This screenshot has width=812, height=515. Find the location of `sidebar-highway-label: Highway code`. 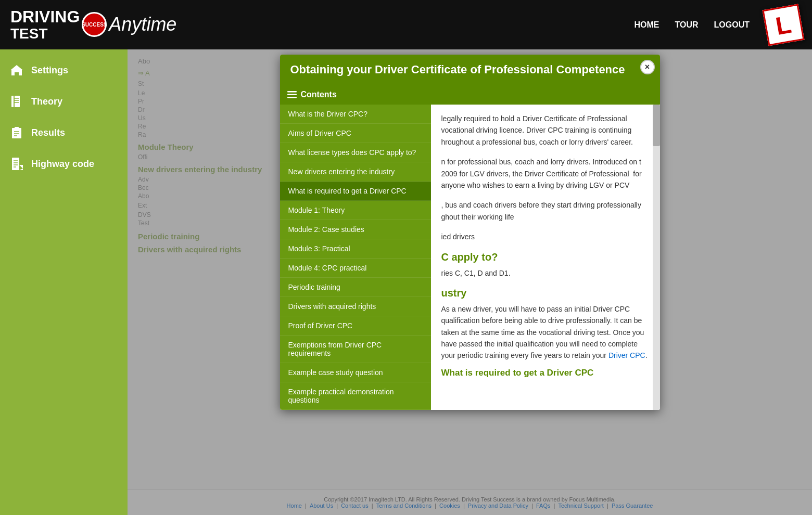

sidebar-highway-label: Highway code is located at coordinates (62, 164).